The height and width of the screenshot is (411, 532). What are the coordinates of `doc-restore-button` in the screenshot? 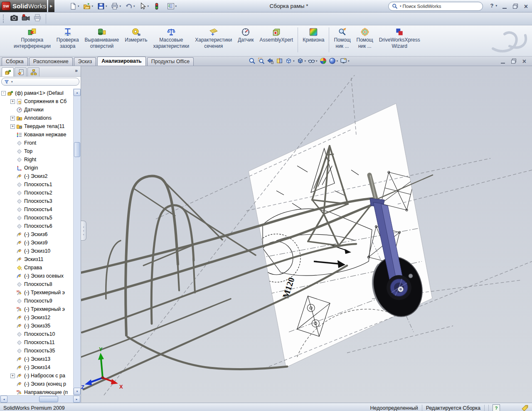 It's located at (514, 62).